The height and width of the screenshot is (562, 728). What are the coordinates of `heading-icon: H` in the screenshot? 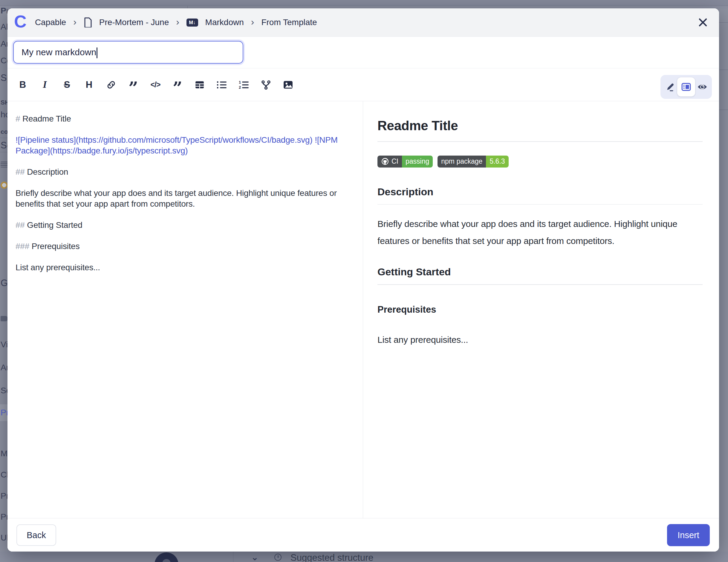 It's located at (89, 85).